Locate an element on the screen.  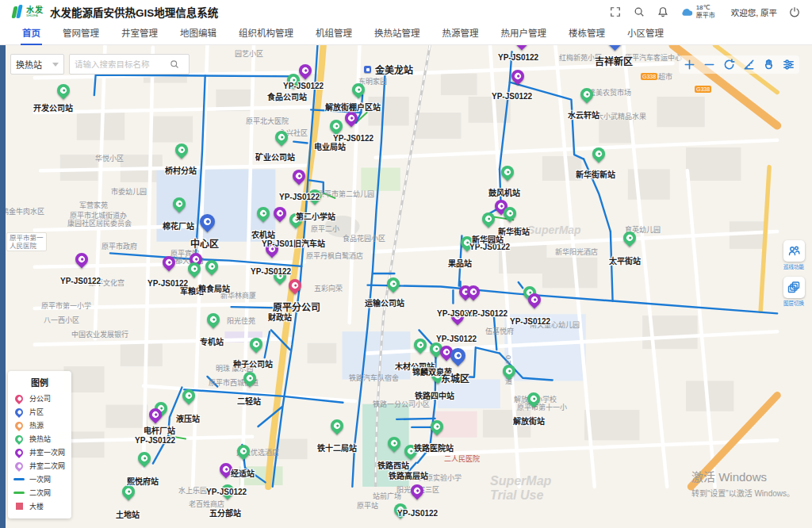
marker-label: 铁路医院站 is located at coordinates (434, 449).